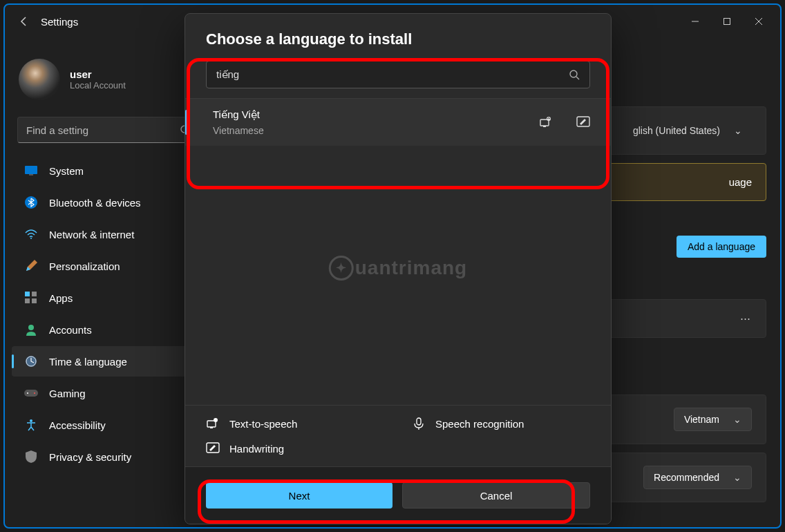  I want to click on sidebar-item-label: Personalization, so click(84, 267).